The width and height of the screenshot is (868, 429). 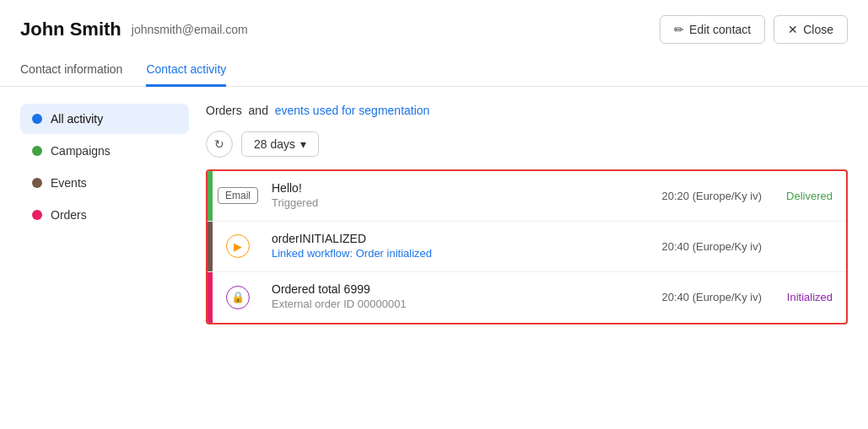 What do you see at coordinates (238, 196) in the screenshot?
I see `email-badge: Email` at bounding box center [238, 196].